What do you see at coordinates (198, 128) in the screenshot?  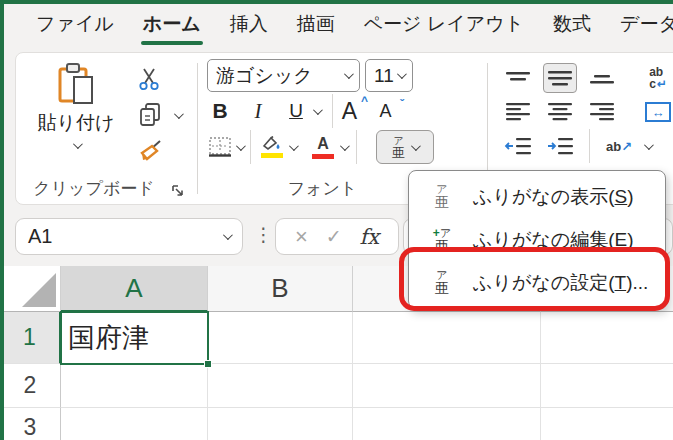 I see `group-divider` at bounding box center [198, 128].